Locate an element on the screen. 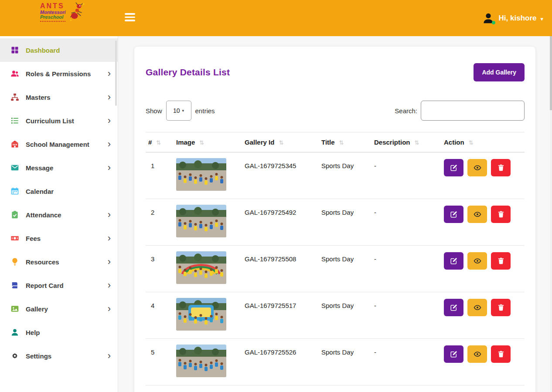  message-icon is located at coordinates (15, 168).